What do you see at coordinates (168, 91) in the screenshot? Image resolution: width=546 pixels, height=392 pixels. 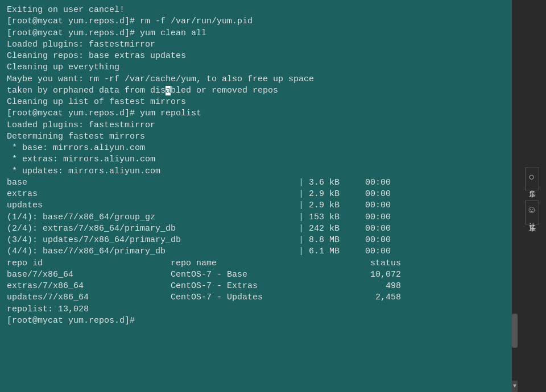 I see `cursor-highlight: a` at bounding box center [168, 91].